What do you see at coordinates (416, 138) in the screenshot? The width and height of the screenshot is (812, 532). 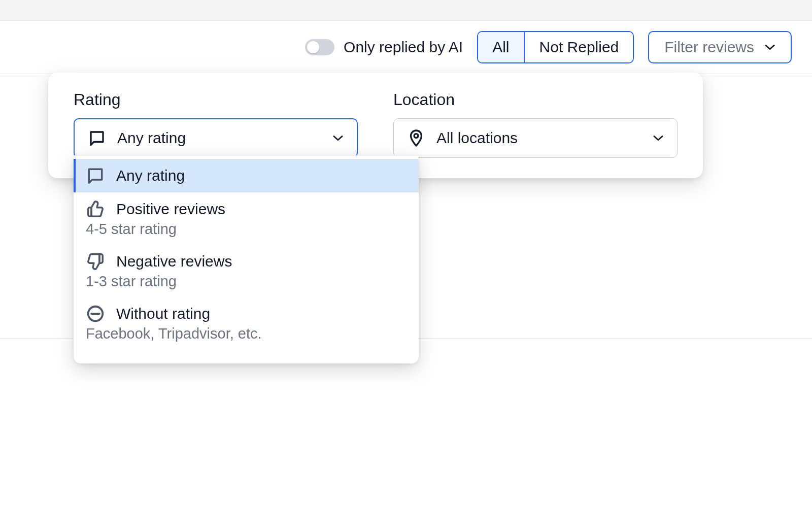 I see `location-pin-icon` at bounding box center [416, 138].